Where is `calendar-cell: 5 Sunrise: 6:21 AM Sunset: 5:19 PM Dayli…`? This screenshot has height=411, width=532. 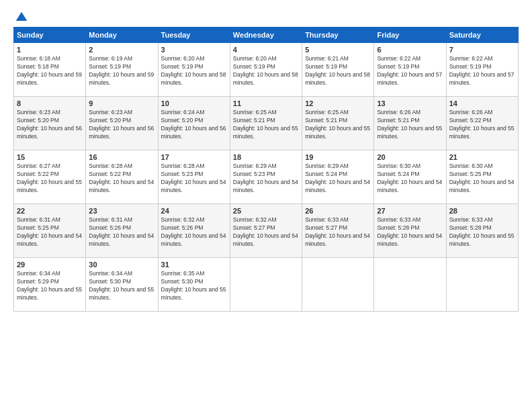 calendar-cell: 5 Sunrise: 6:21 AM Sunset: 5:19 PM Dayli… is located at coordinates (339, 70).